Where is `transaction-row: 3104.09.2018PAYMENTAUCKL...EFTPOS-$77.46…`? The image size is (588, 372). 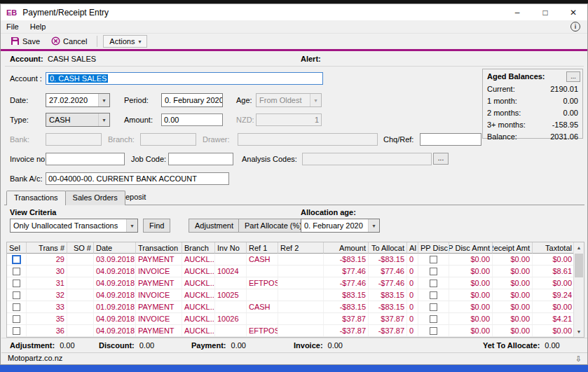
transaction-row: 3104.09.2018PAYMENTAUCKL...EFTPOS-$77.46… is located at coordinates (296, 283).